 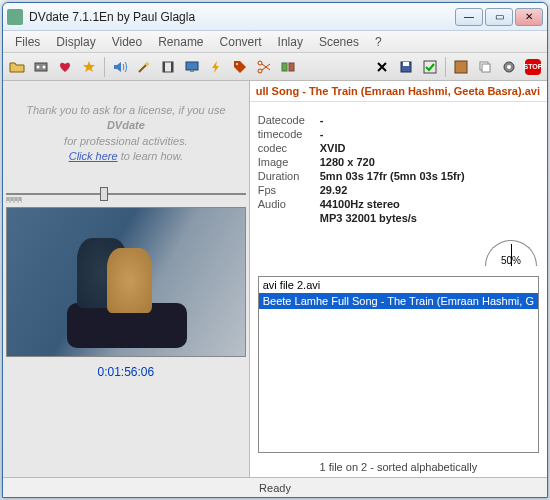 What do you see at coordinates (398, 169) in the screenshot?
I see `file-info: Datecode- timecode- codecXVID Image1280 …` at bounding box center [398, 169].